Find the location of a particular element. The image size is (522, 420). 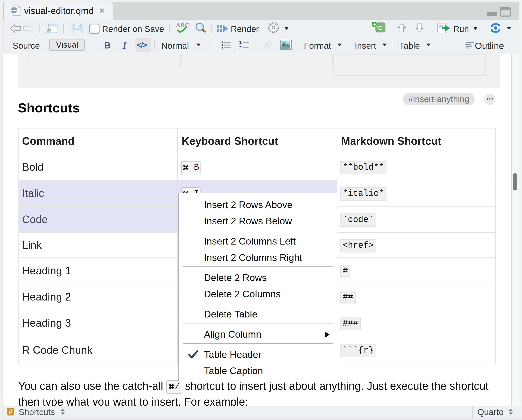

svg-text: 2 is located at coordinates (240, 47).